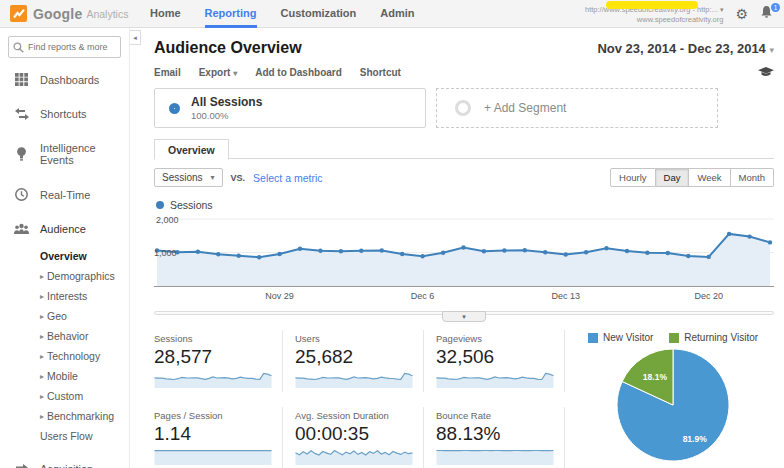 This screenshot has width=784, height=468. What do you see at coordinates (290, 108) in the screenshot?
I see `segment-all-sessions: All Sessions 100.00%` at bounding box center [290, 108].